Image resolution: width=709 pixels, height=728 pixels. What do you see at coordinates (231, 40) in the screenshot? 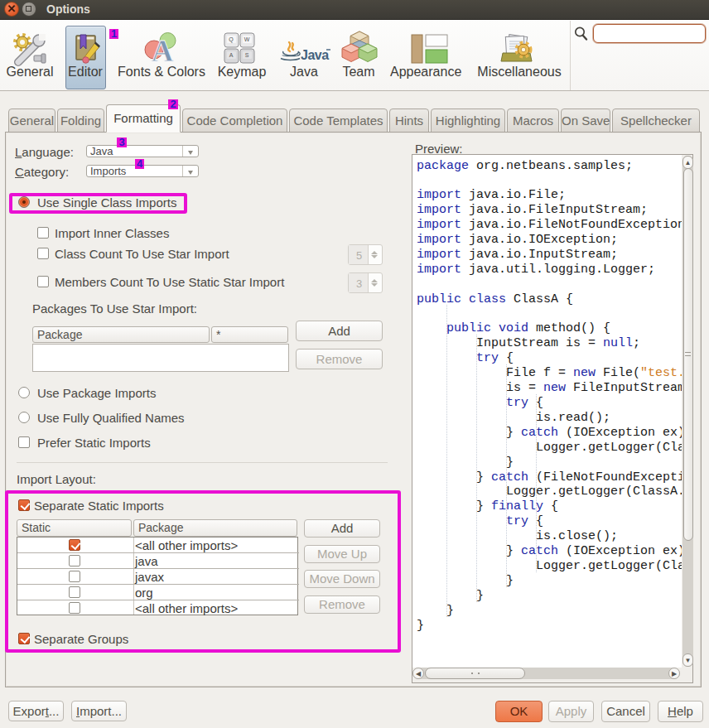
I see `svg-text: Q` at bounding box center [231, 40].